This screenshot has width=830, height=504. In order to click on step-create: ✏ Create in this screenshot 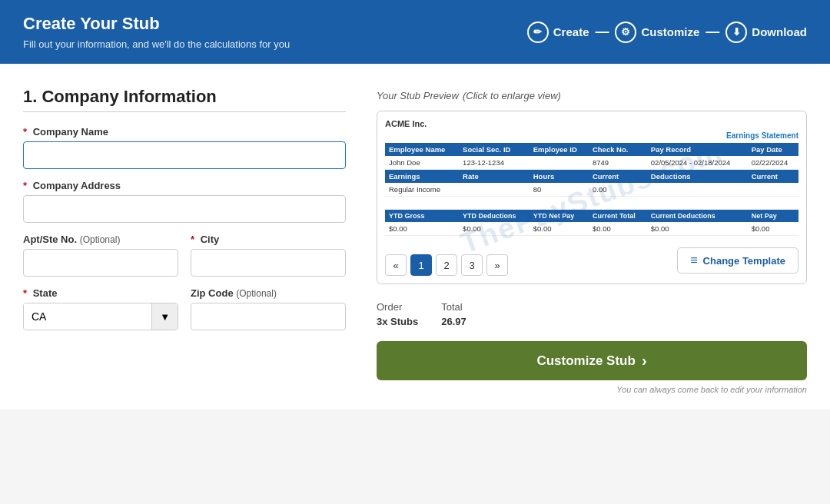, I will do `click(558, 32)`.